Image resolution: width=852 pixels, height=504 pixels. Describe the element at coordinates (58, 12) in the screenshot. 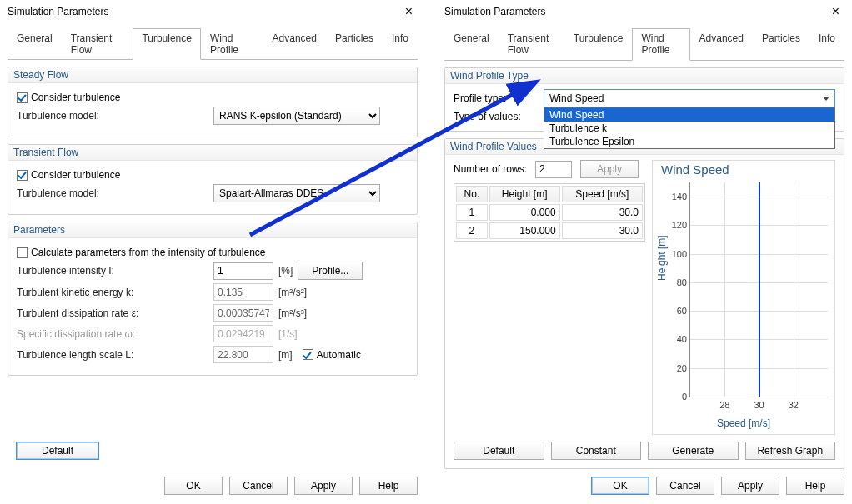

I see `dialog-title: Simulation Parameters` at that location.